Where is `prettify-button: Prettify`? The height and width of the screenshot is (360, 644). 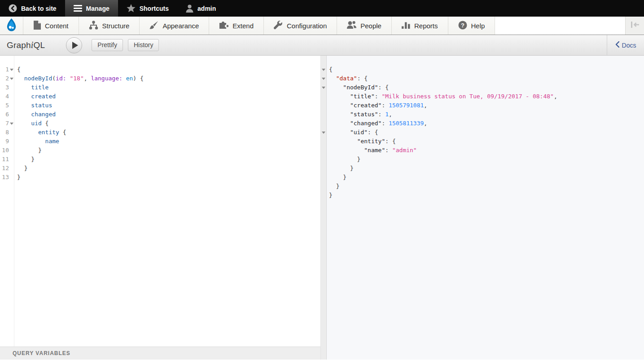 prettify-button: Prettify is located at coordinates (107, 45).